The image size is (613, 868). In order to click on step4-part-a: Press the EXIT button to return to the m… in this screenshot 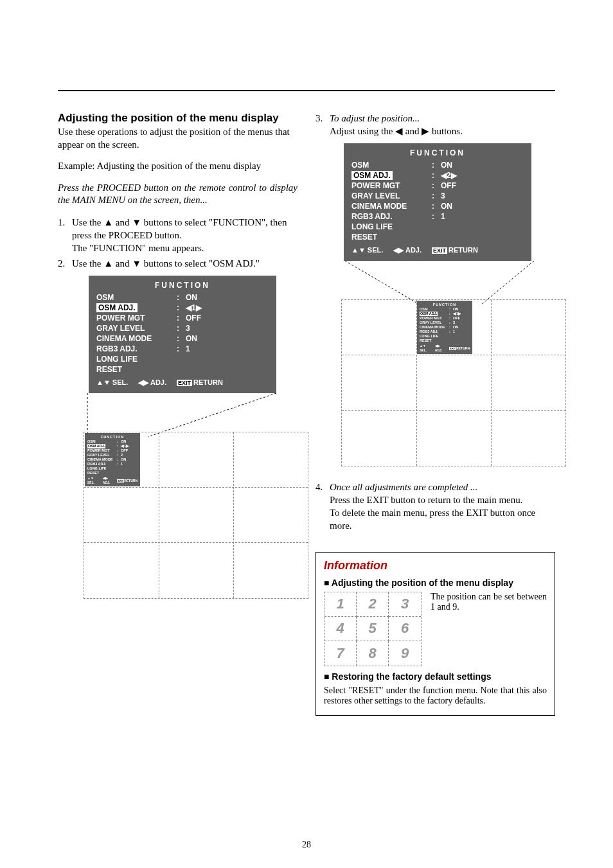, I will do `click(427, 500)`.